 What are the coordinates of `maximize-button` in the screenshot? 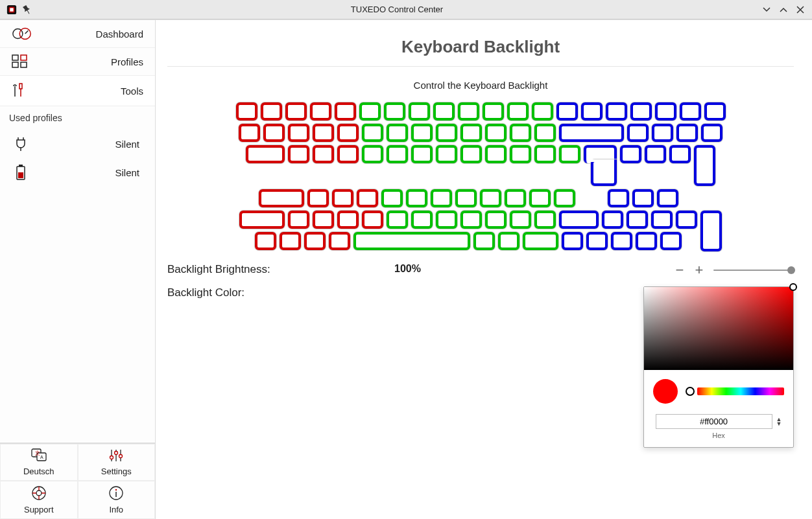 It's located at (783, 10).